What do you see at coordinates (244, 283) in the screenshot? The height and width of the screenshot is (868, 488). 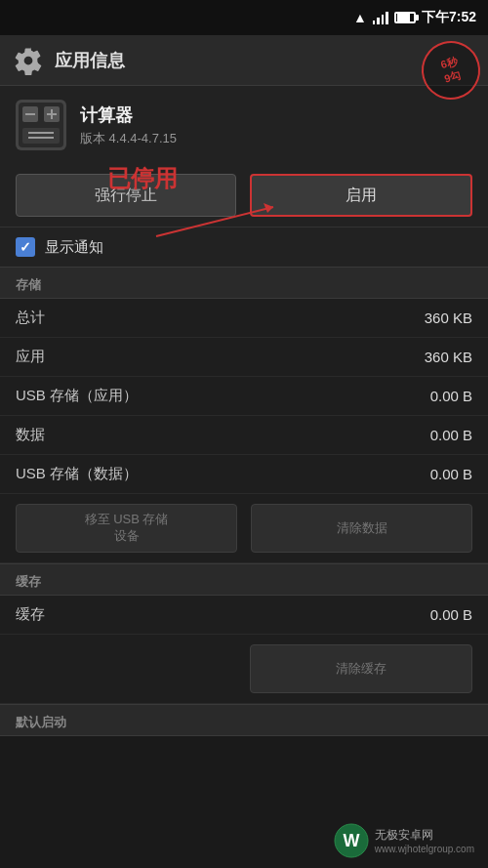 I see `storage-section-header: 存储` at bounding box center [244, 283].